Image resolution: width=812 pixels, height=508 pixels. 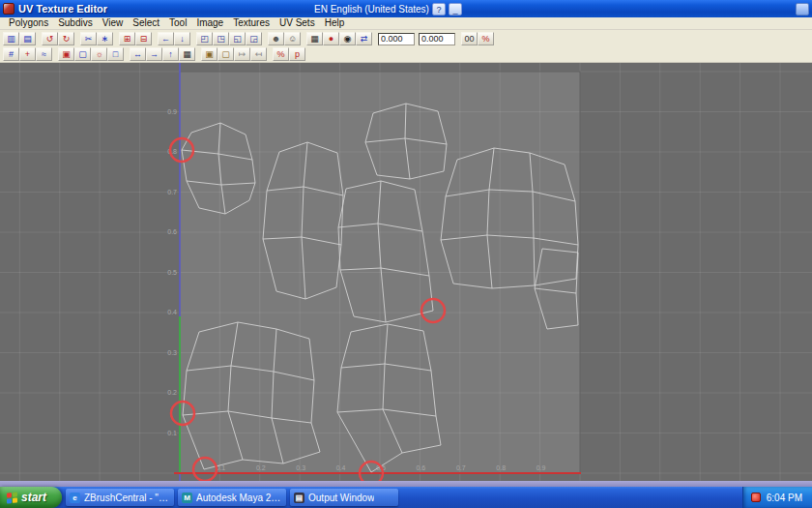 I want to click on menu-item-textures: Textures, so click(x=251, y=23).